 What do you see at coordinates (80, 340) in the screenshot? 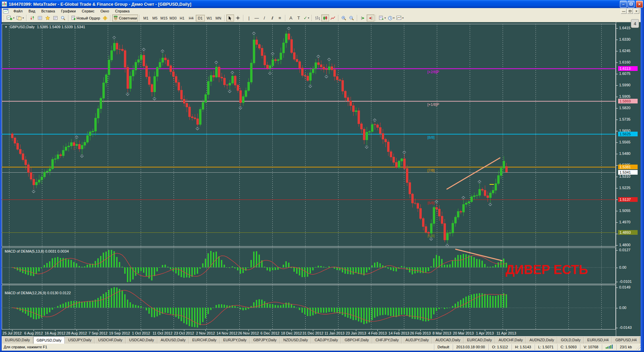
I see `tab-usdjpy-daily: USDJPY,Daily` at bounding box center [80, 340].